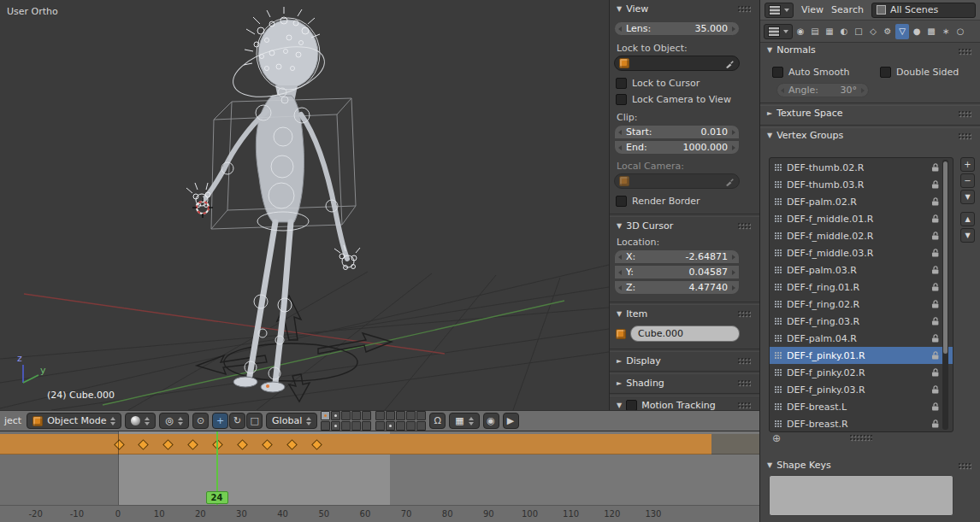 This screenshot has height=522, width=980. I want to click on vertex-group-row: DEF-f_middle.03.R, so click(861, 253).